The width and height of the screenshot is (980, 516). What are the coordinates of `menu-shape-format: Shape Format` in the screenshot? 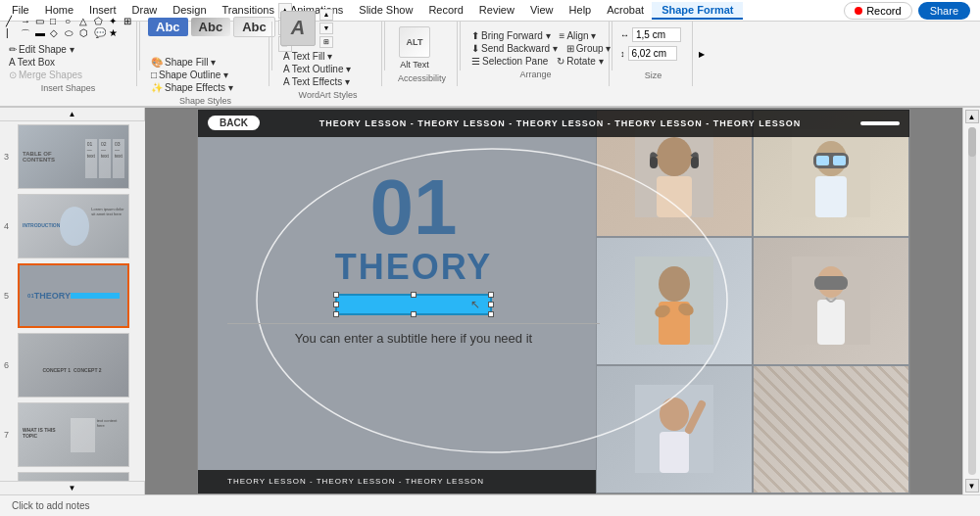 It's located at (698, 11).